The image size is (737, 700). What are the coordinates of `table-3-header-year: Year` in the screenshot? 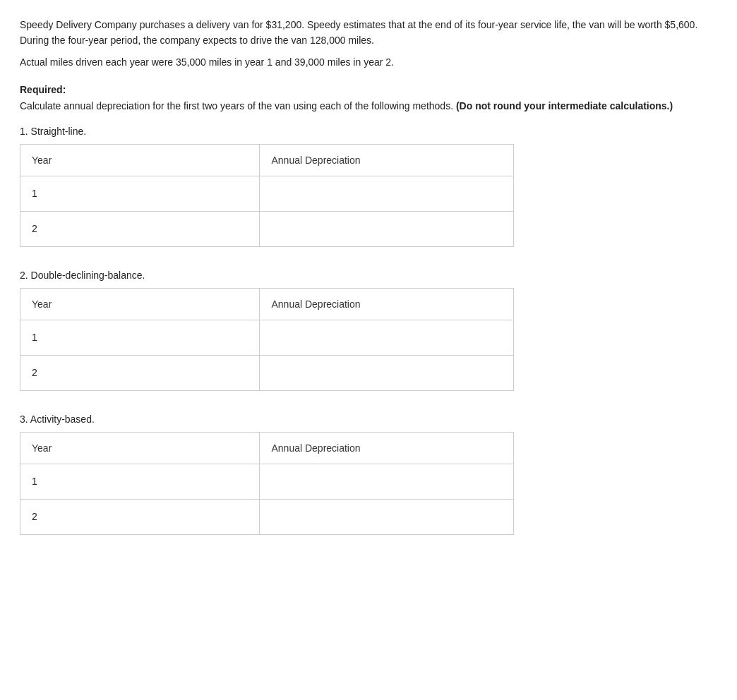 It's located at (140, 447).